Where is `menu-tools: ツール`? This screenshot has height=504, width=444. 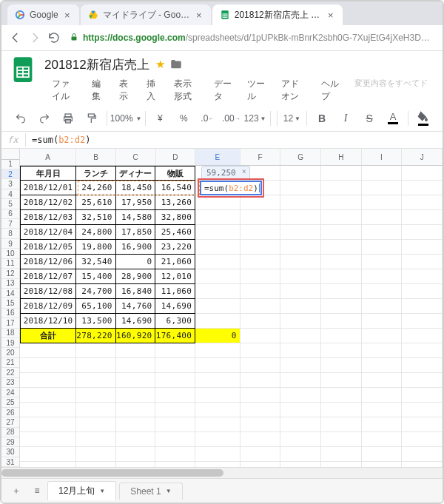 menu-tools: ツール is located at coordinates (256, 90).